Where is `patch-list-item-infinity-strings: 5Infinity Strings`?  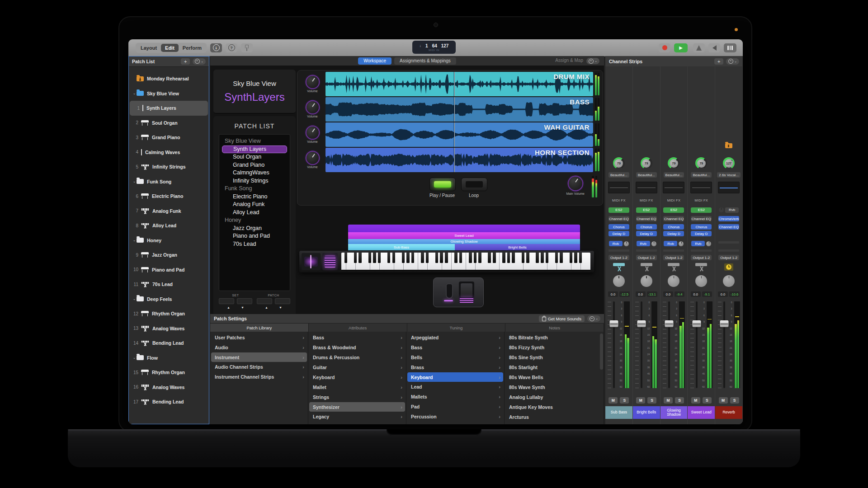 patch-list-item-infinity-strings: 5Infinity Strings is located at coordinates (169, 167).